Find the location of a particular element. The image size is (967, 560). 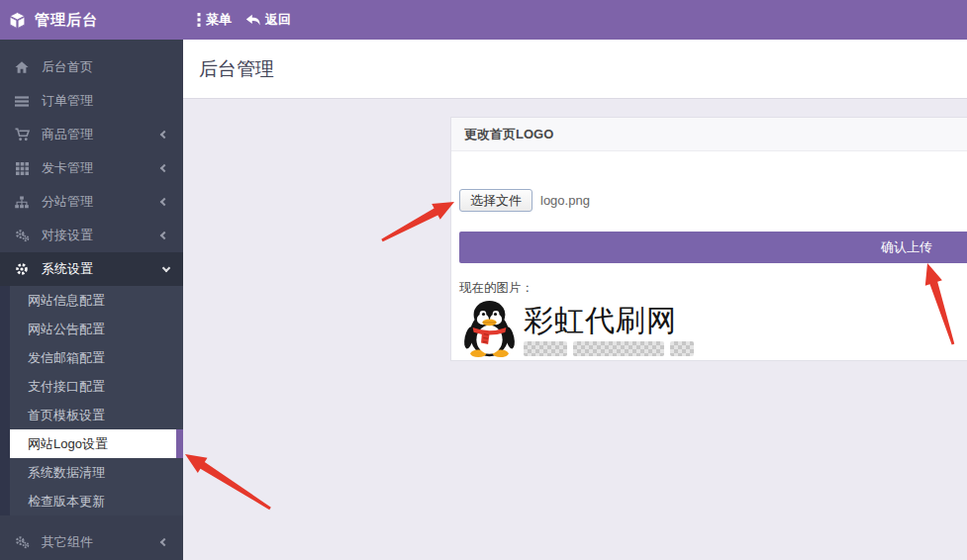

submenu-item-label: 支付接口配置 is located at coordinates (66, 387).